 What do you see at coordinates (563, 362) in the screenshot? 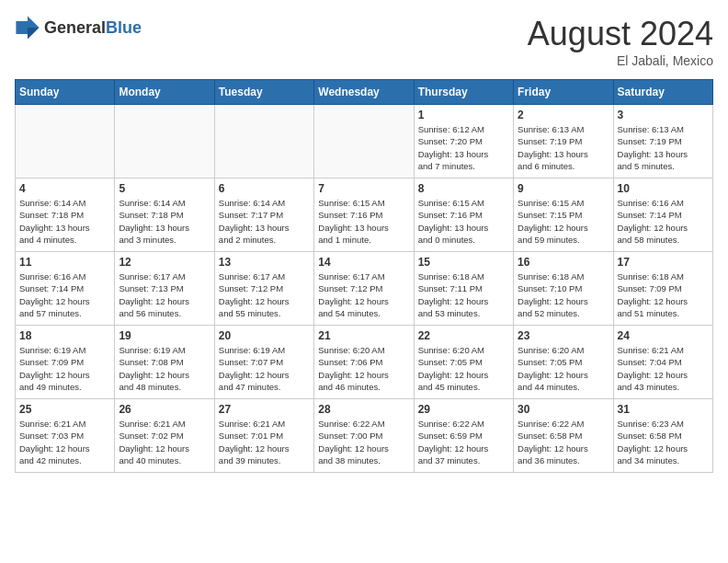
I see `calendar-cell: 23Sunrise: 6:20 AM Sunset: 7:05 PM Dayli…` at bounding box center [563, 362].